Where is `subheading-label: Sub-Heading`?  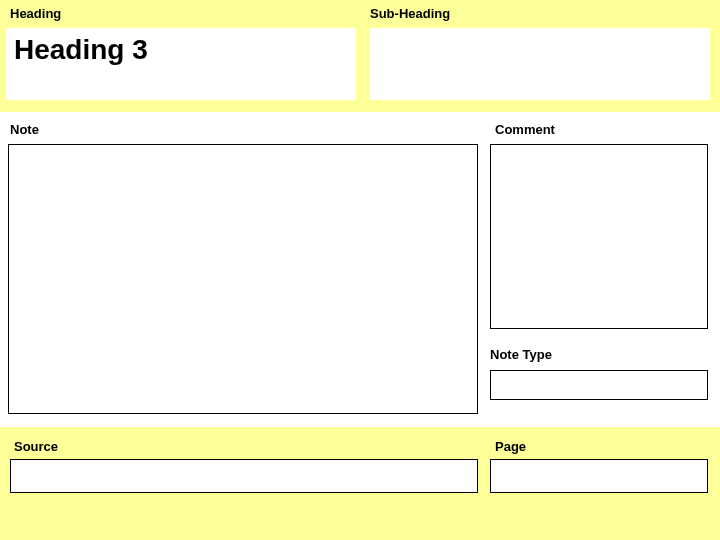 subheading-label: Sub-Heading is located at coordinates (410, 14).